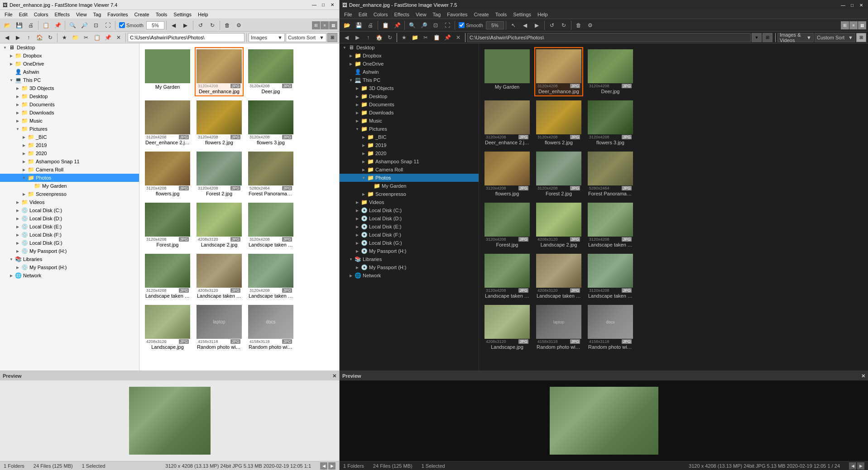 The height and width of the screenshot is (470, 868). Describe the element at coordinates (333, 25) in the screenshot. I see `view-icon-3: ▦` at that location.